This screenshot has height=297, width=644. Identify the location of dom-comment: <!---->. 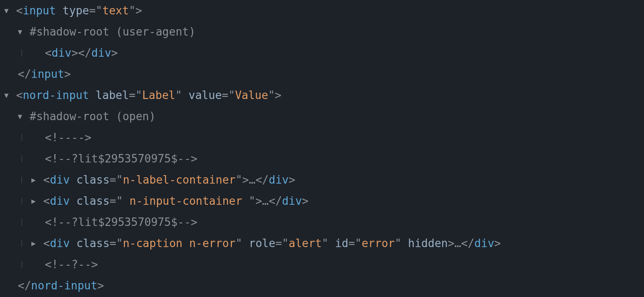
(324, 138).